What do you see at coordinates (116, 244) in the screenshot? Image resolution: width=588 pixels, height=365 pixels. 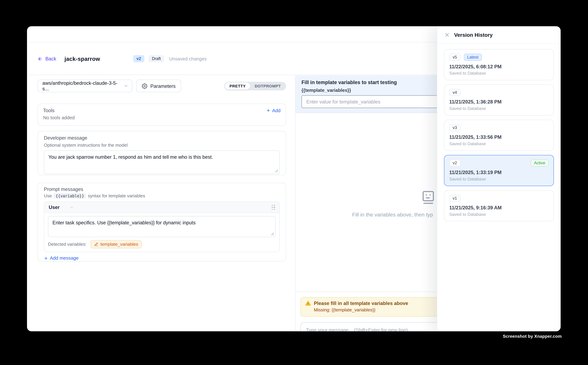 I see `detected-variable-chip: template_variables` at bounding box center [116, 244].